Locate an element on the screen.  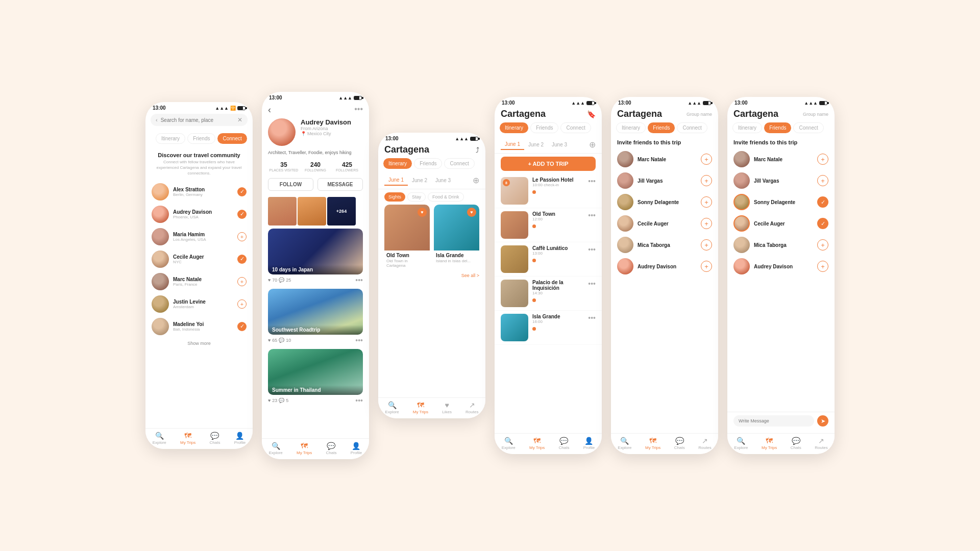
tab-stay: Stay is located at coordinates (416, 197).